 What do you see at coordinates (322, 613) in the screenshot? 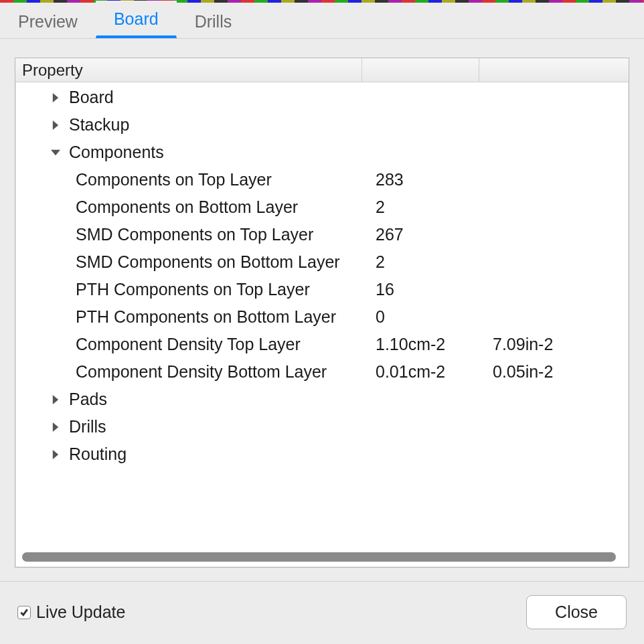
I see `footer: Live Update Close` at bounding box center [322, 613].